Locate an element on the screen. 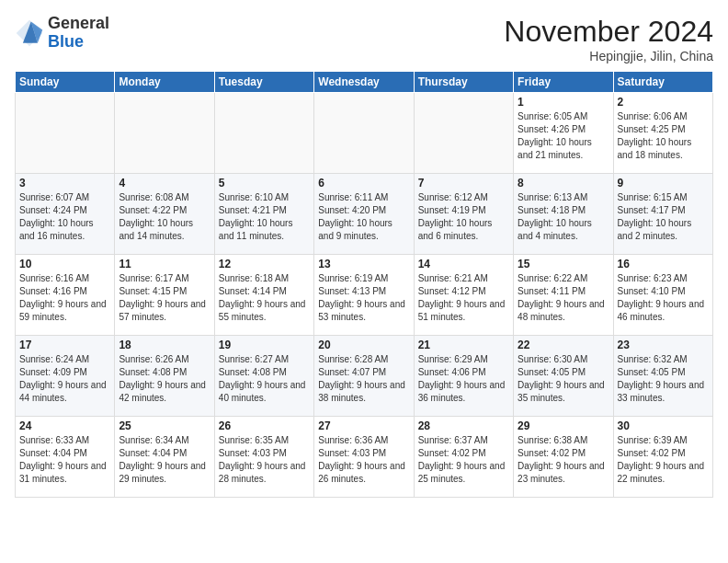 The width and height of the screenshot is (728, 563). logo-text: General Blue is located at coordinates (79, 33).